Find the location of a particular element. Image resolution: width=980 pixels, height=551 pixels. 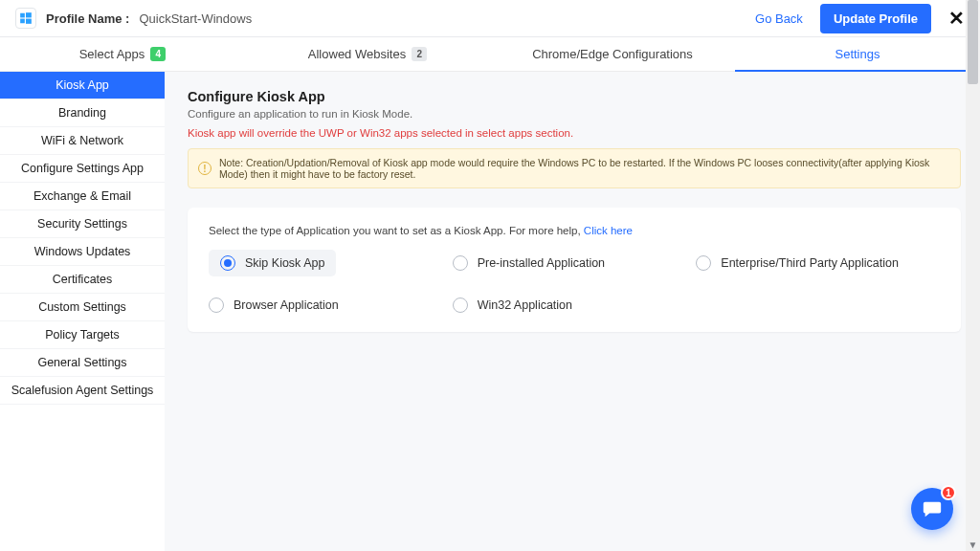

sidebar-item-scalefusion-agent-settings: Scalefusion Agent Settings is located at coordinates (82, 390).